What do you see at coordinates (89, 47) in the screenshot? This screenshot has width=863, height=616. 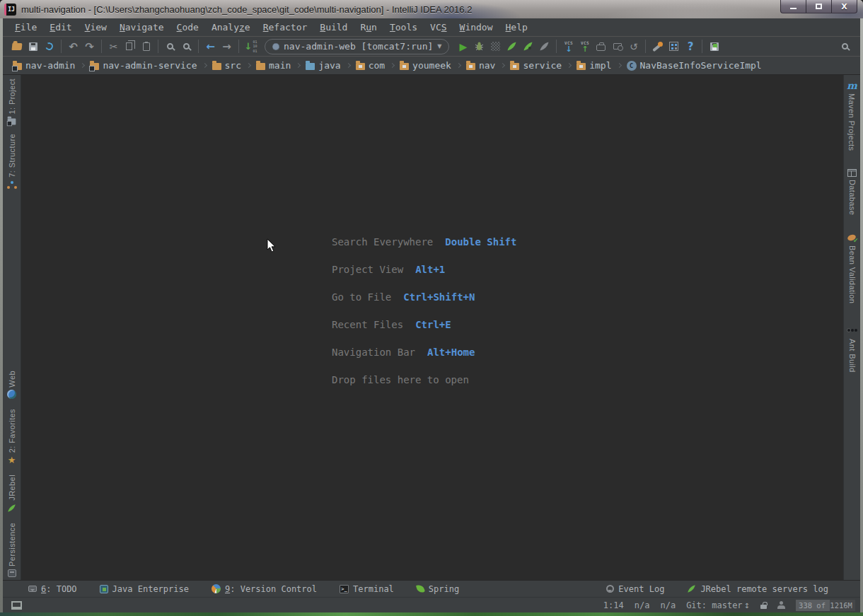 I see `redo-button: ↷` at bounding box center [89, 47].